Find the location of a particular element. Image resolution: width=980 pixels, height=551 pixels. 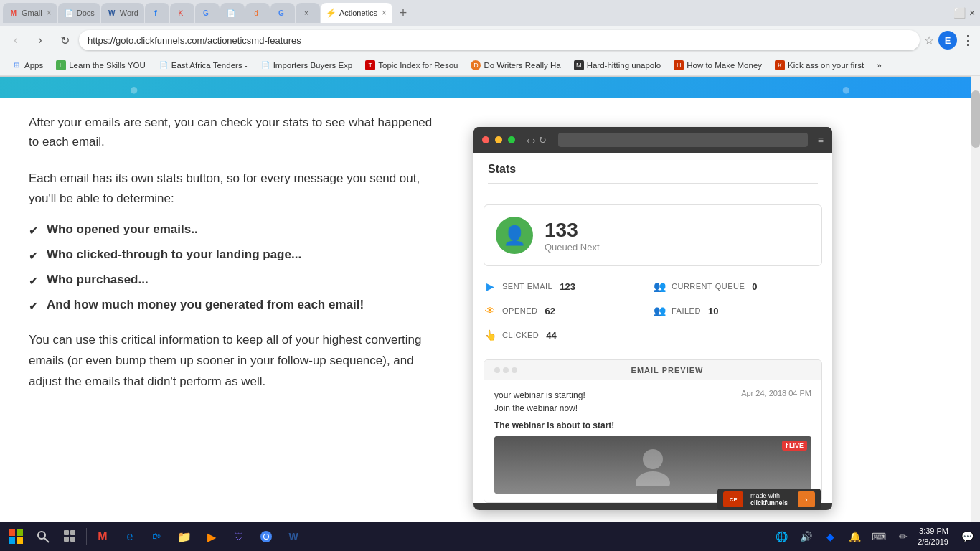

taskbar-store: 🛍 is located at coordinates (157, 537).